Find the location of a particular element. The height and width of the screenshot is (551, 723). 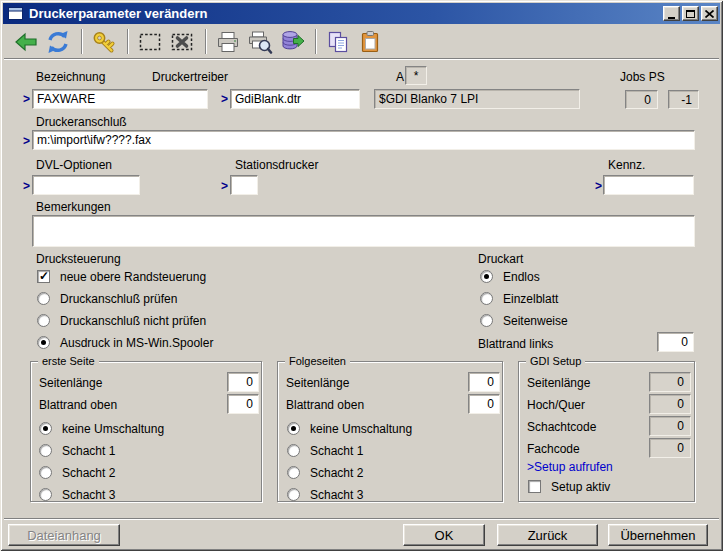

gdi-schachtcode-label: Schachtcode is located at coordinates (562, 427).